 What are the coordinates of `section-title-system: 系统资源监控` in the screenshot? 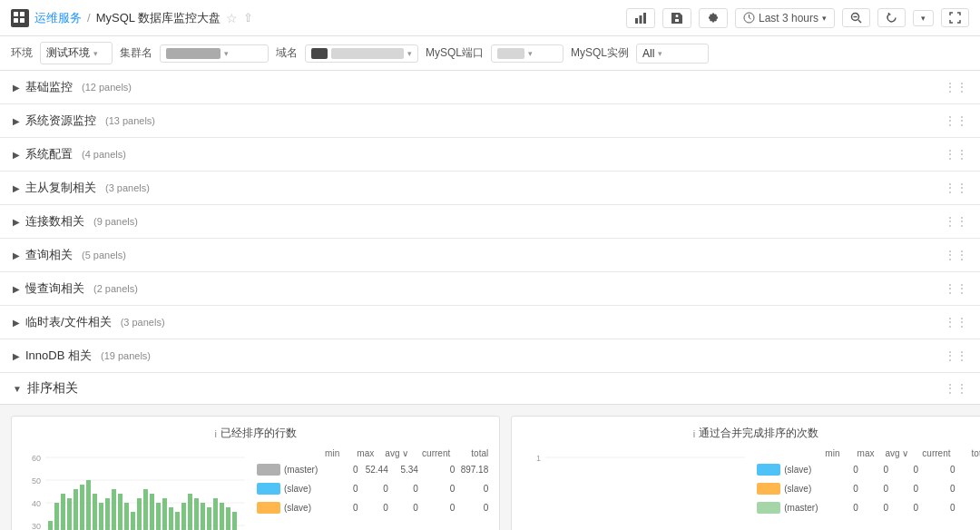 It's located at (61, 121).